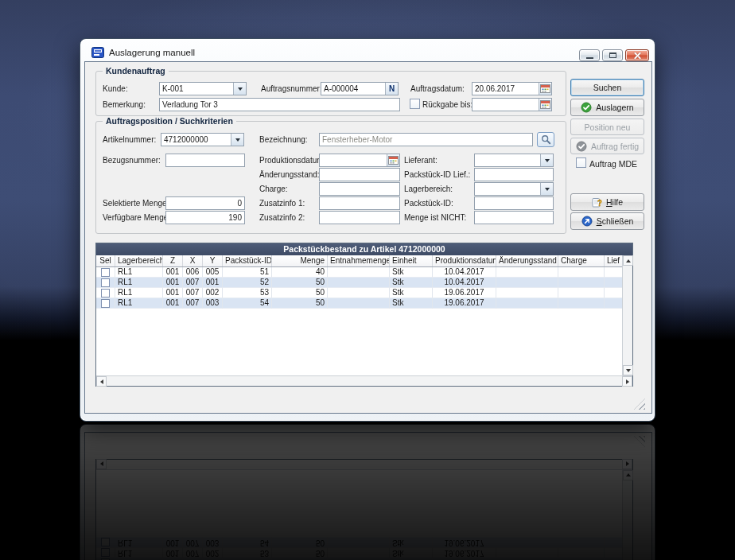 The height and width of the screenshot is (560, 735). I want to click on column-header-entnahmemenge: Entnahmemenge, so click(359, 261).